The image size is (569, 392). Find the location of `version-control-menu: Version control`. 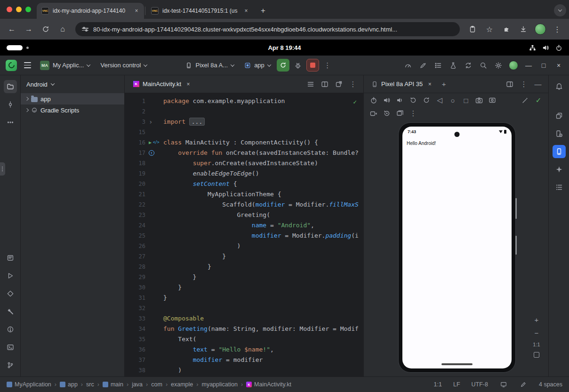

version-control-menu: Version control is located at coordinates (123, 65).